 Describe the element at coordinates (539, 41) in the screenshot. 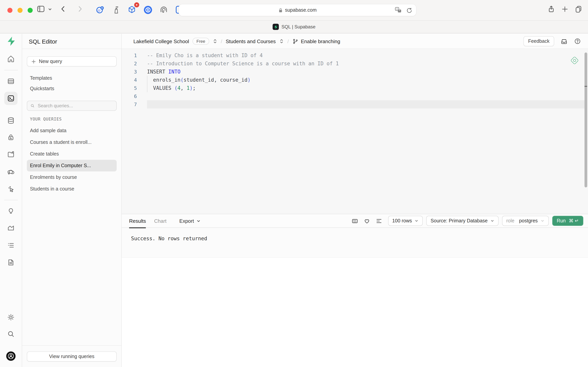

I see `feedback-button: Feedback` at that location.